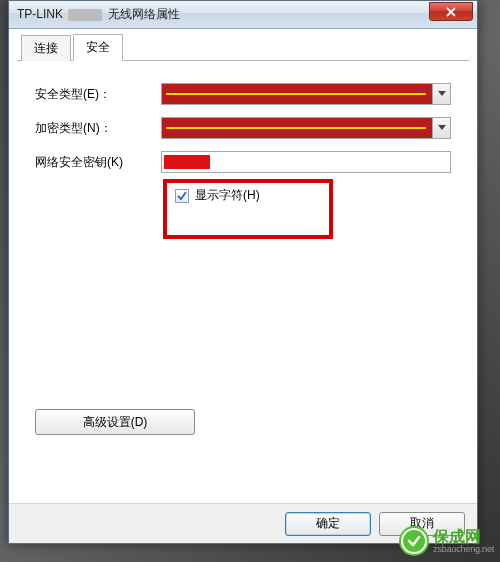 The height and width of the screenshot is (562, 500). What do you see at coordinates (464, 542) in the screenshot?
I see `watermark-text: 保成网 zsbaocheng.net` at bounding box center [464, 542].